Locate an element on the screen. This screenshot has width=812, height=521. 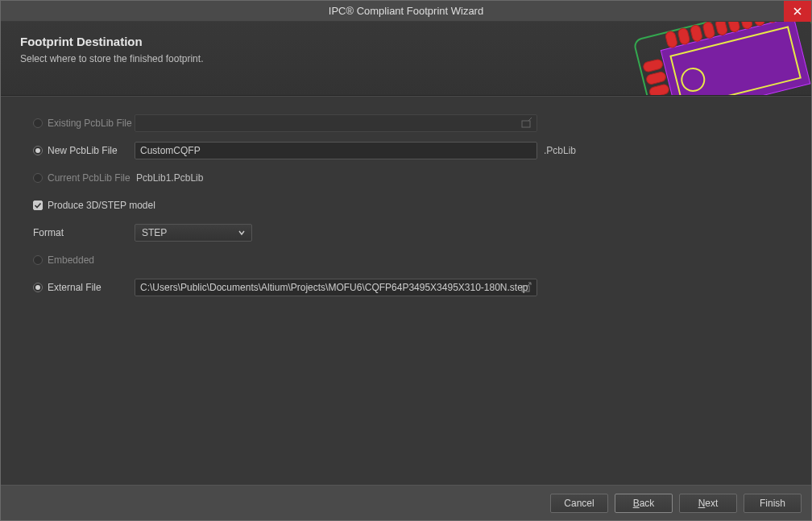
window-title: IPC® Compliant Footprint Wizard is located at coordinates (406, 11).